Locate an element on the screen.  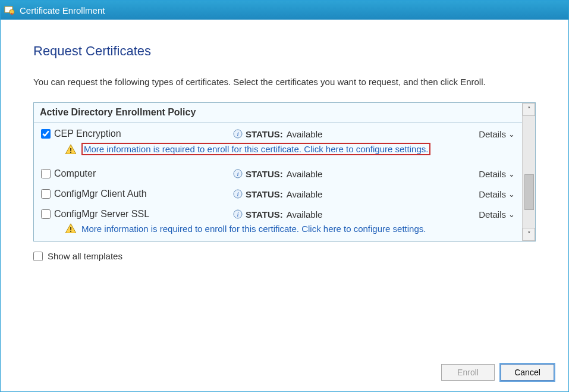
button-row: Enroll Cancel is located at coordinates (498, 372).